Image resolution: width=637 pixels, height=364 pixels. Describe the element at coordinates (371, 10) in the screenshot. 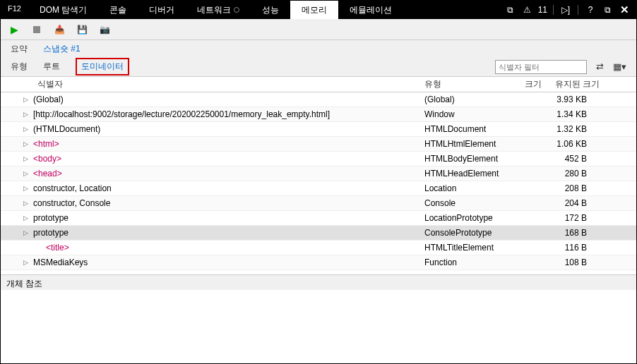

I see `tab-에뮬레이션: 에뮬레이션` at that location.